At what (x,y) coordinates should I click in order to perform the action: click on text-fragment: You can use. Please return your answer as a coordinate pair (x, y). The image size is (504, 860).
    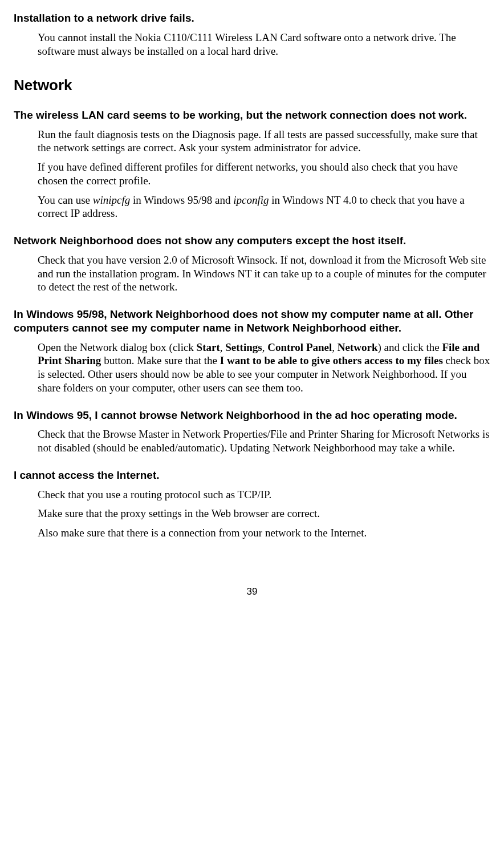
    Looking at the image, I should click on (65, 200).